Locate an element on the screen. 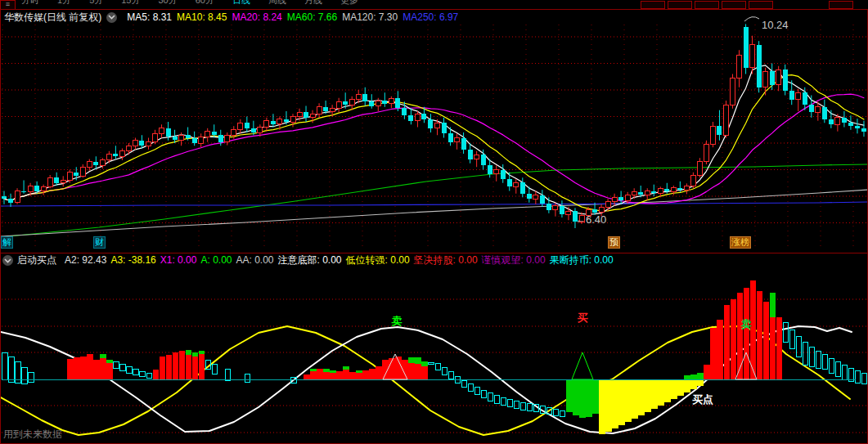 The width and height of the screenshot is (868, 444). event-badge-解: 解 is located at coordinates (7, 242).